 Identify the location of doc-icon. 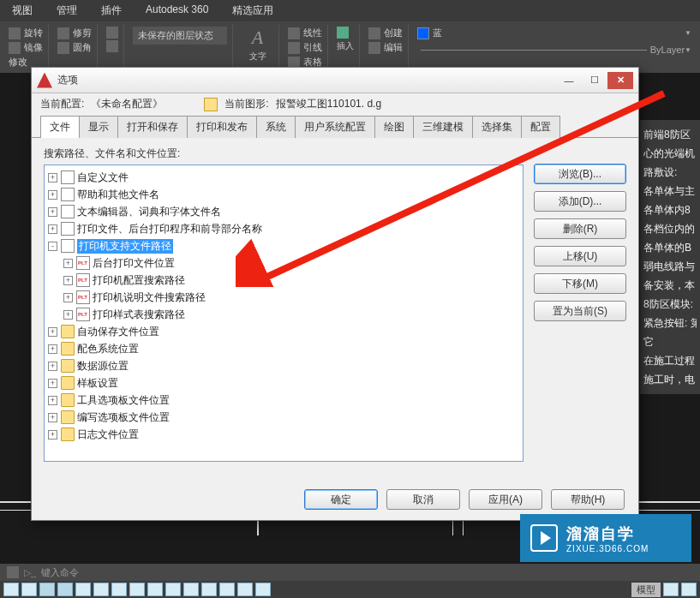
(68, 194).